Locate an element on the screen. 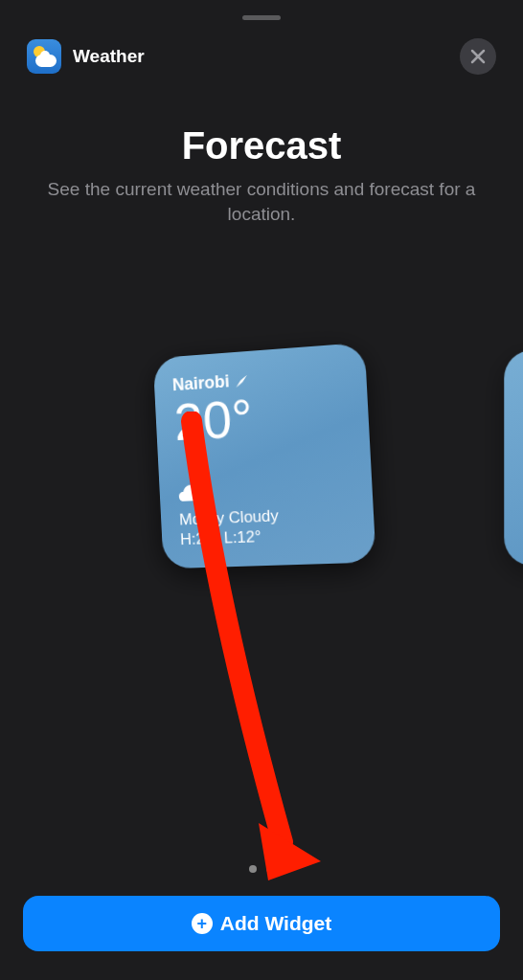 Image resolution: width=523 pixels, height=980 pixels. page-indicator is located at coordinates (262, 869).